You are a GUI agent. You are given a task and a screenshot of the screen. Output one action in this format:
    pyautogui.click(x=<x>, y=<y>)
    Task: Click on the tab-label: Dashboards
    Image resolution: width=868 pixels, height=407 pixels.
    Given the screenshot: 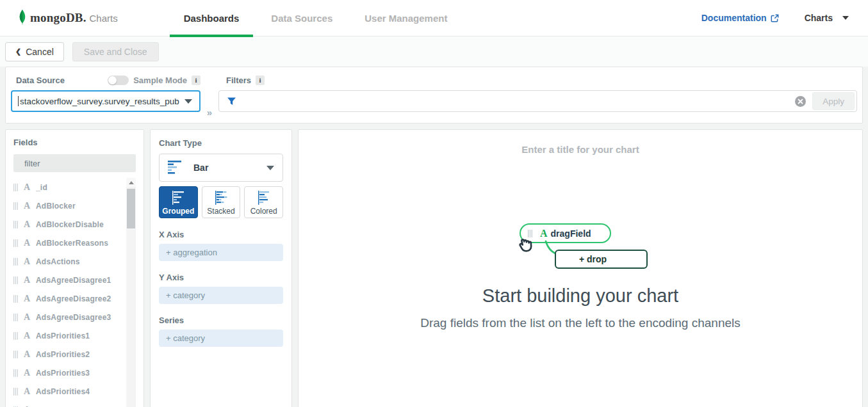 What is the action you would take?
    pyautogui.click(x=211, y=18)
    